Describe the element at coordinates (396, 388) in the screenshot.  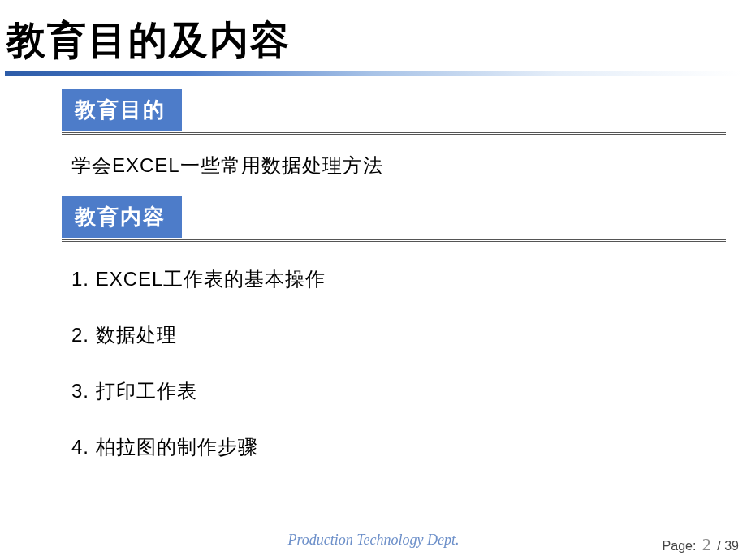
I see `list-item: 3. 打印工作表` at that location.